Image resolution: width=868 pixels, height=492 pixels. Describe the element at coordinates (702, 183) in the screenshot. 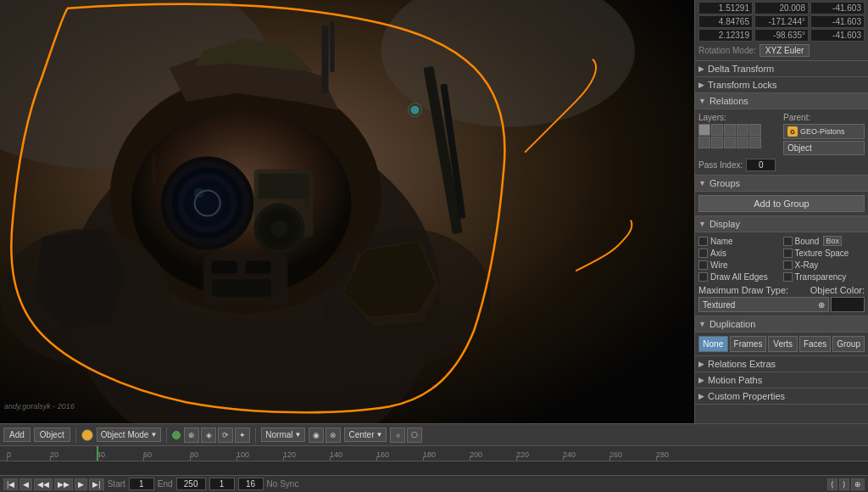

I see `groups-arrow: ▼` at that location.